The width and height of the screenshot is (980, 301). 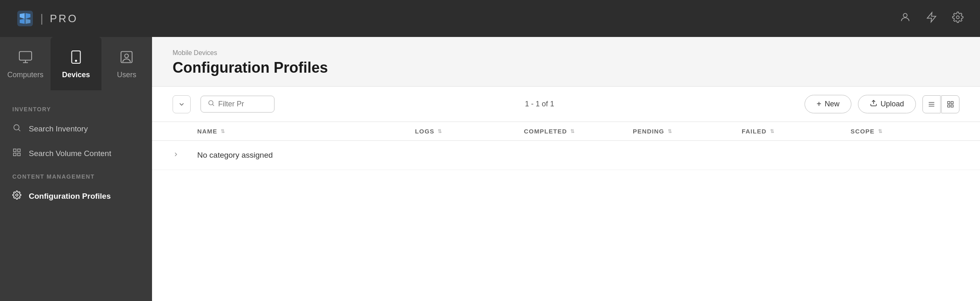 I want to click on user-icon, so click(x=905, y=19).